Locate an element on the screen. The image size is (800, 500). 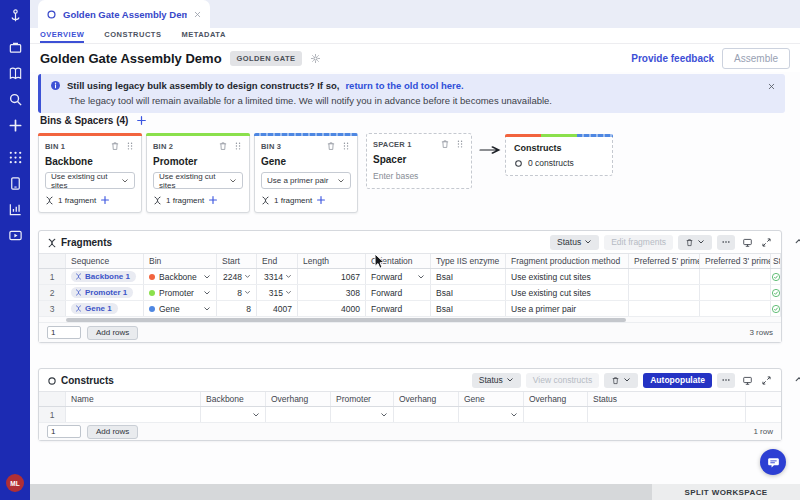
column-header: Gene is located at coordinates (492, 399).